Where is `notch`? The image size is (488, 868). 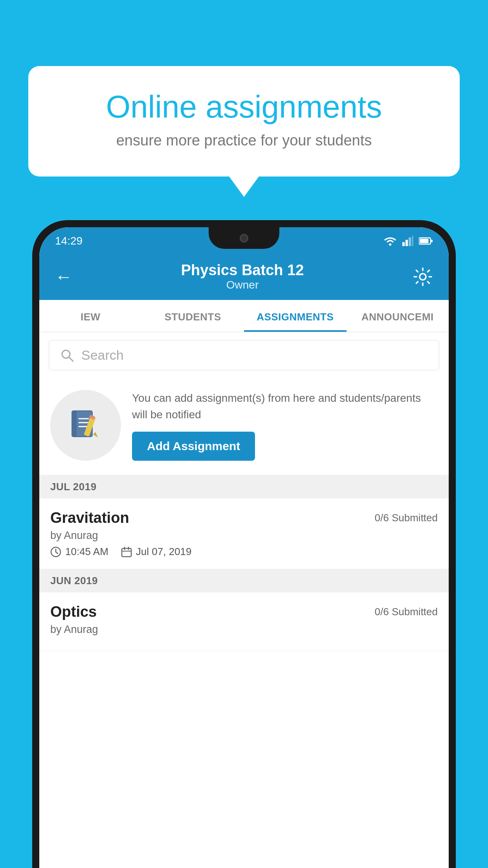 notch is located at coordinates (244, 238).